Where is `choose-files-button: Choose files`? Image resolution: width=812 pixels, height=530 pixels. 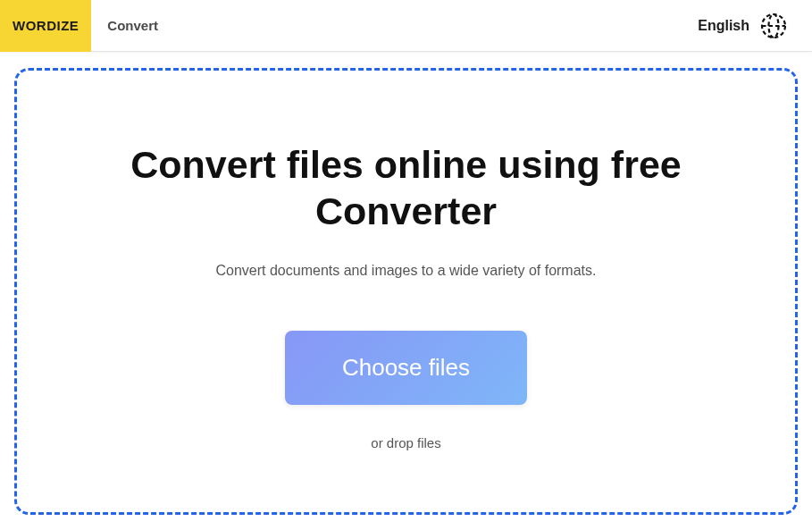
choose-files-button: Choose files is located at coordinates (406, 368).